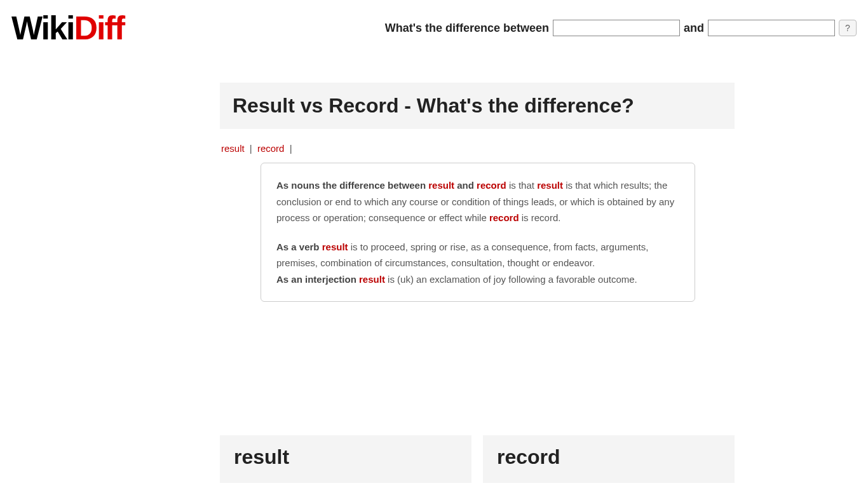 The height and width of the screenshot is (488, 868). Describe the element at coordinates (478, 233) in the screenshot. I see `summary-box: As nouns the difference between result a…` at that location.